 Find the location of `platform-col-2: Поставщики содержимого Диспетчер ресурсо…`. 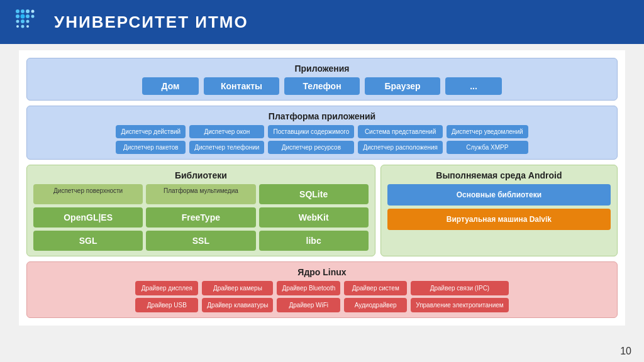

platform-col-2: Поставщики содержимого Диспетчер ресурсо… is located at coordinates (311, 140).